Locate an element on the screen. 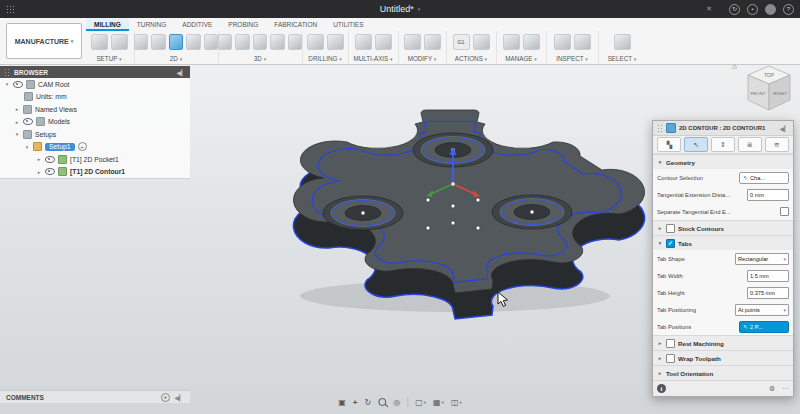 Image resolution: width=800 pixels, height=414 pixels. tangential-extension-input: 0 mm is located at coordinates (768, 195).